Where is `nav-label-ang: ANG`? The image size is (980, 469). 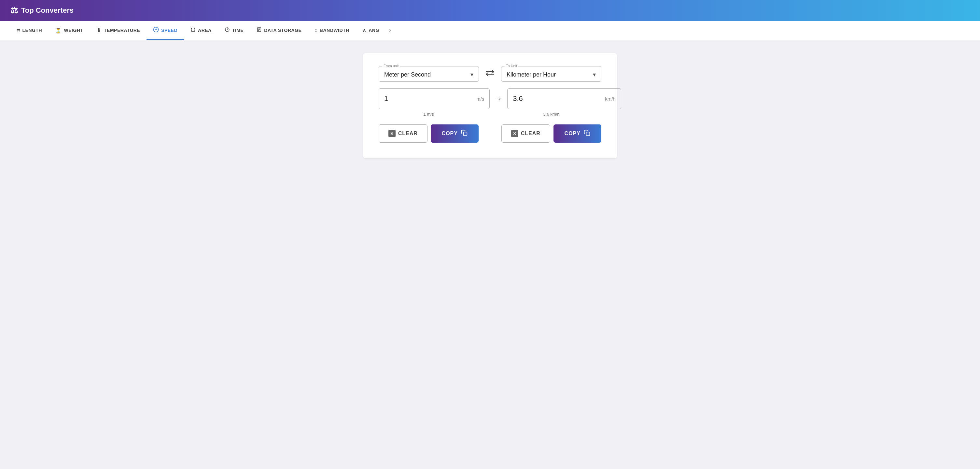
nav-label-ang: ANG is located at coordinates (374, 30).